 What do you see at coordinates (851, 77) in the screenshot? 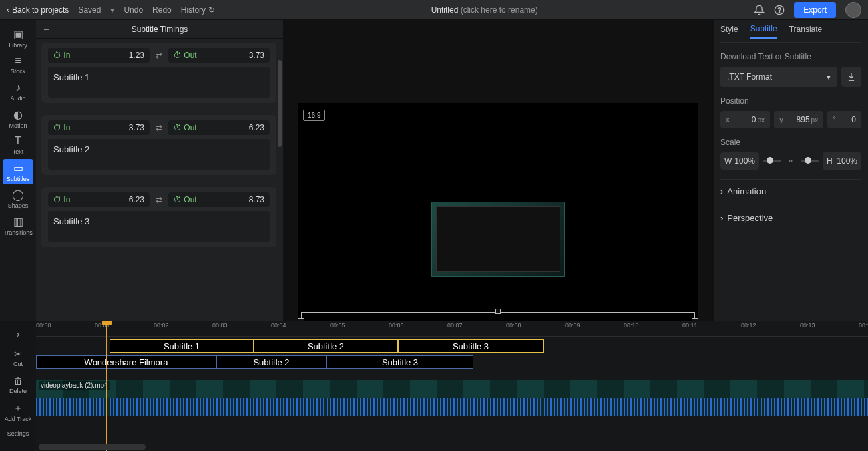
I see `download-button` at bounding box center [851, 77].